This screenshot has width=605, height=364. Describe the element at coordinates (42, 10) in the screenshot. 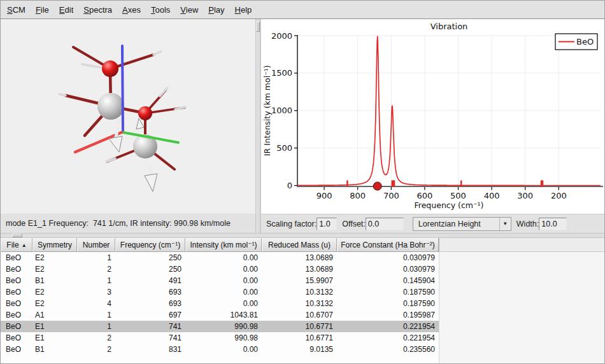

I see `menu-item-file: File` at that location.